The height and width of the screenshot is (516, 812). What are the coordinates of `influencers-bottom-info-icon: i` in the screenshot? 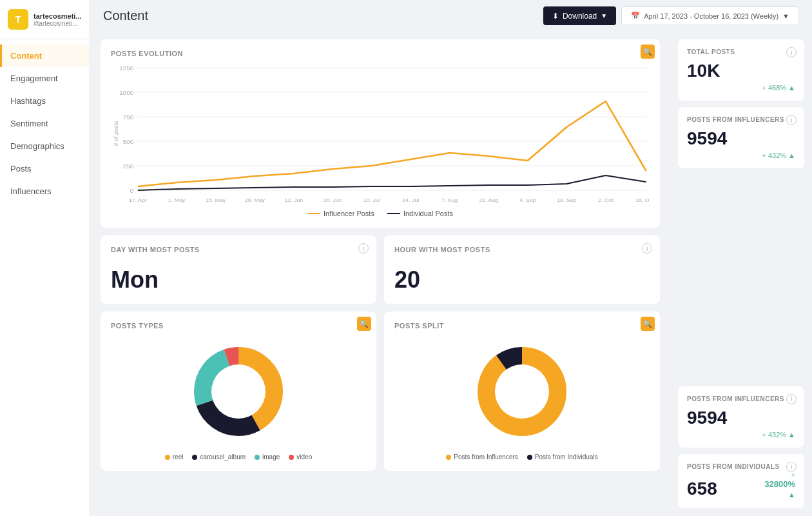 It's located at (791, 399).